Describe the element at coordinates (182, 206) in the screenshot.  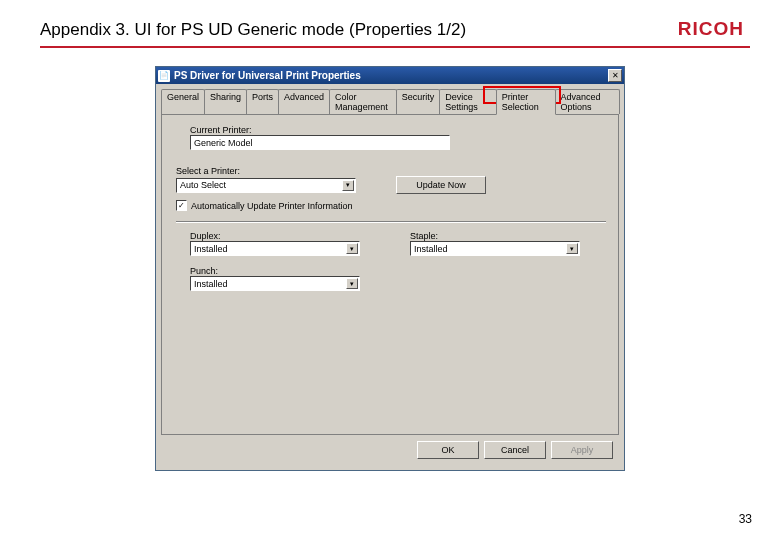
I see `auto-update-checkbox: ✓` at that location.